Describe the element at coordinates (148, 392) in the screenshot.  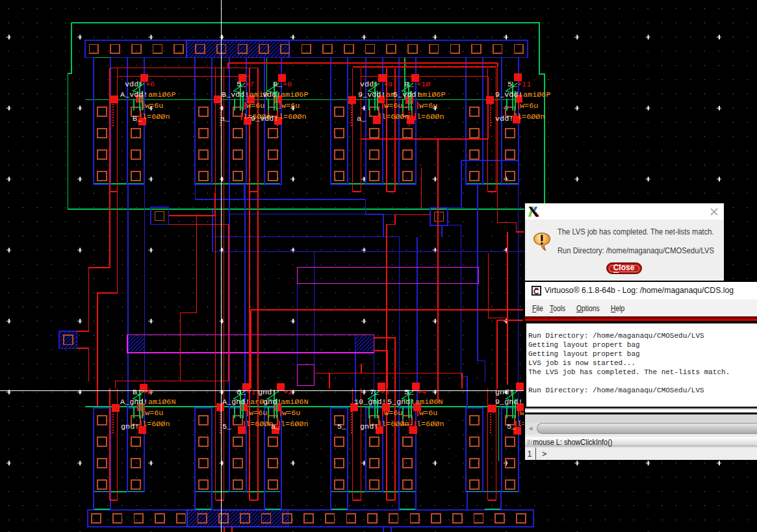
I see `svg-text: +Ø` at that location.